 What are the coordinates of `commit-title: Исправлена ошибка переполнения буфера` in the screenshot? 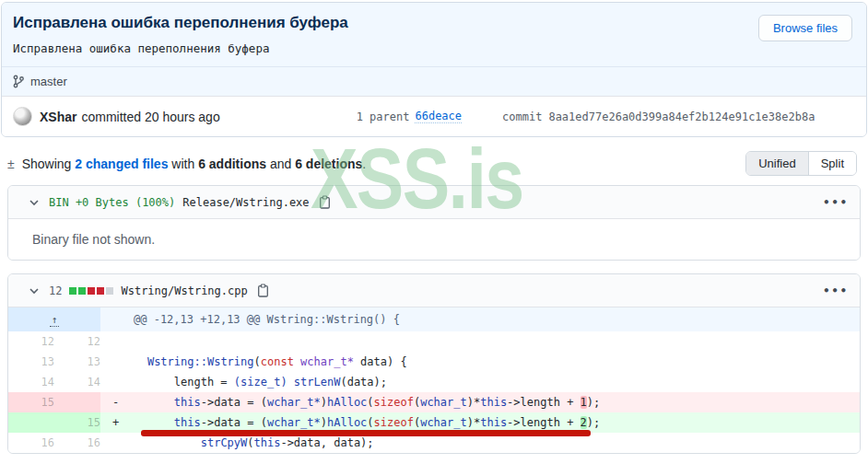 It's located at (385, 23).